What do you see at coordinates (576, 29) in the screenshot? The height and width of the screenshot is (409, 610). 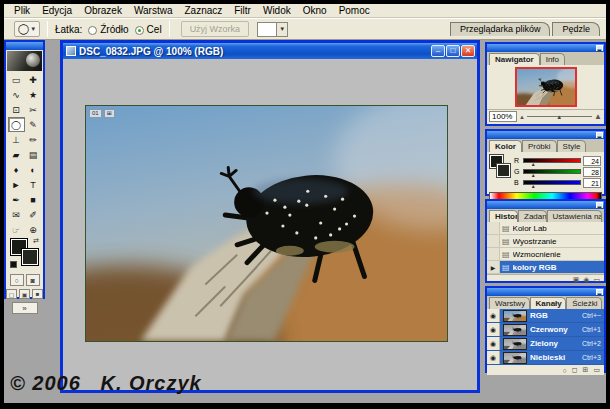 I see `tab-brushes: Pędzle` at bounding box center [576, 29].